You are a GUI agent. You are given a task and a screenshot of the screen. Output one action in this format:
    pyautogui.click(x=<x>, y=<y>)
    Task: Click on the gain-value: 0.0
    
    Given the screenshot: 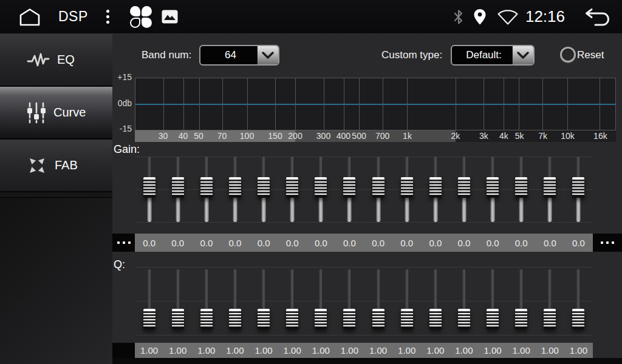 What is the action you would take?
    pyautogui.click(x=435, y=243)
    